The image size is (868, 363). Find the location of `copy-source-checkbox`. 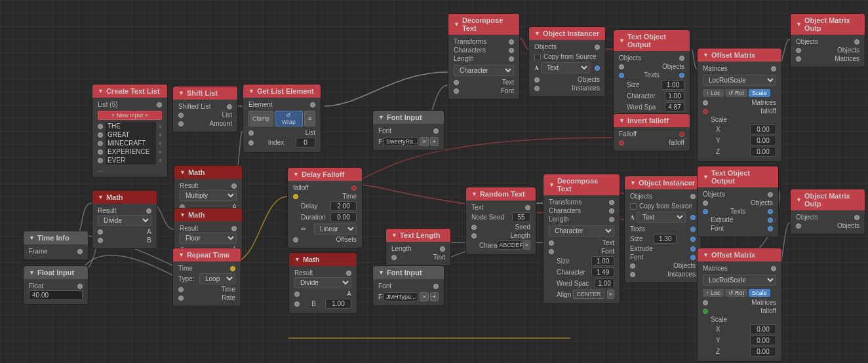

copy-source-checkbox is located at coordinates (538, 57).